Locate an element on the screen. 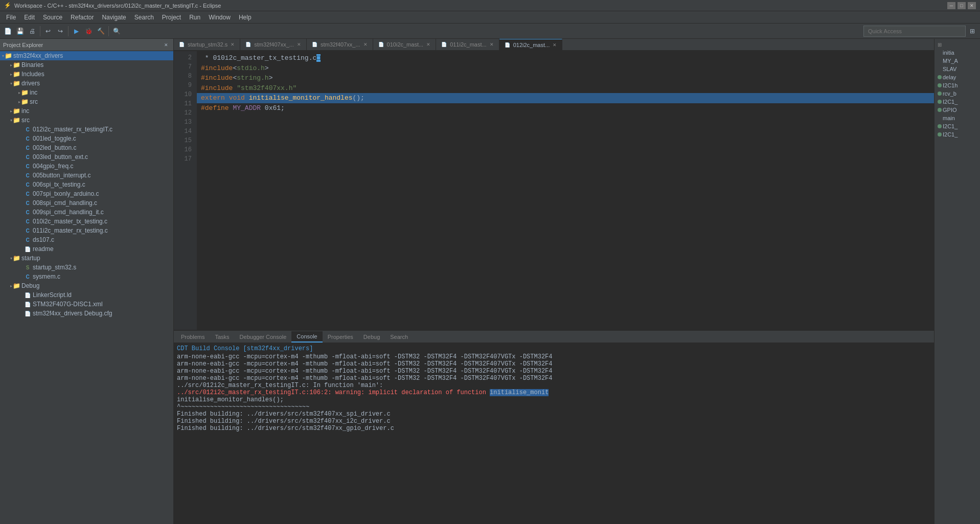  menu-item-edit: Edit is located at coordinates (30, 17).